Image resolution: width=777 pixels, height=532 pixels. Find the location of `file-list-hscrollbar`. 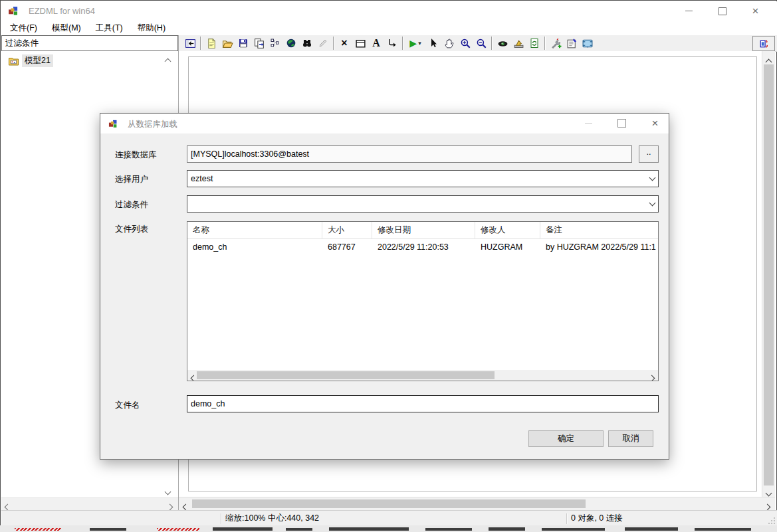

file-list-hscrollbar is located at coordinates (423, 375).